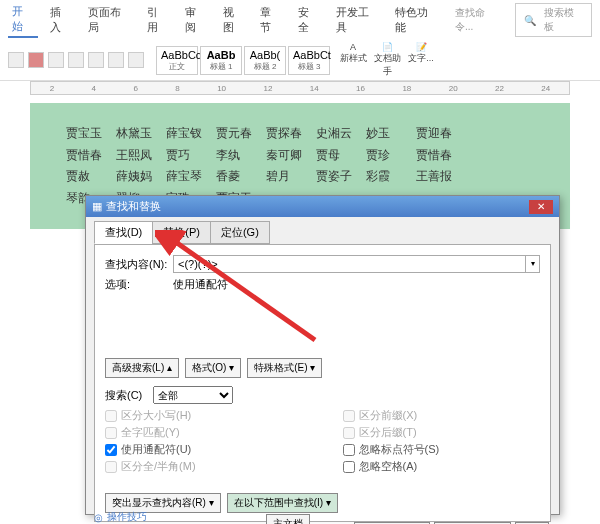 The width and height of the screenshot is (600, 524). What do you see at coordinates (204, 432) in the screenshot?
I see `chk-whole: 全字匹配(Y)` at bounding box center [204, 432].